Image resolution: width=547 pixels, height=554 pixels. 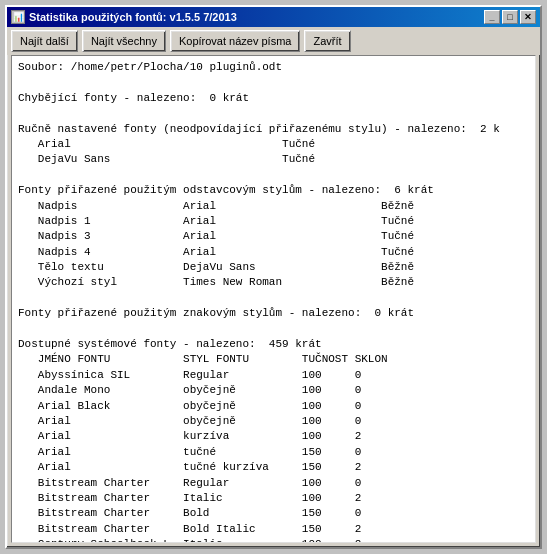 I want to click on app-icon: 📊, so click(x=18, y=17).